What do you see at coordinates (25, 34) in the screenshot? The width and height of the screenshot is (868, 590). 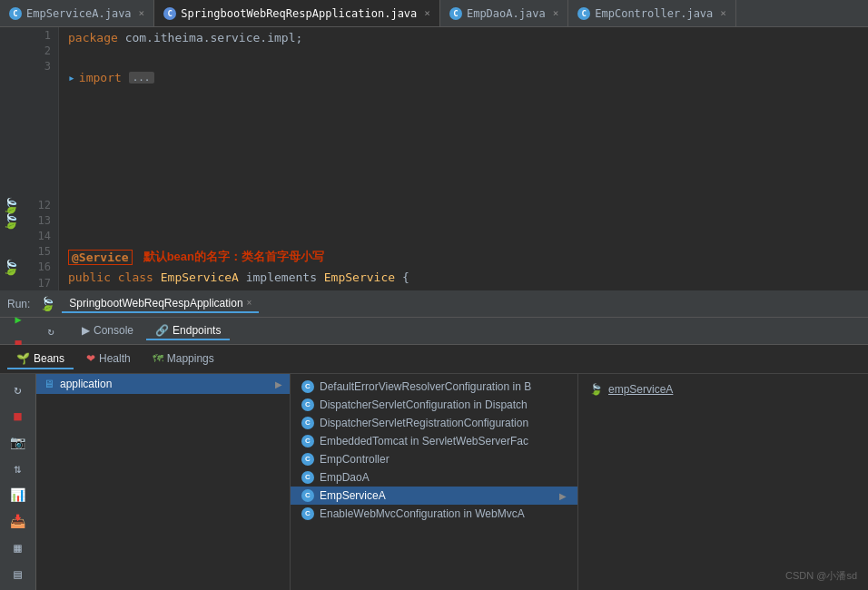 I see `line-1: 1` at bounding box center [25, 34].